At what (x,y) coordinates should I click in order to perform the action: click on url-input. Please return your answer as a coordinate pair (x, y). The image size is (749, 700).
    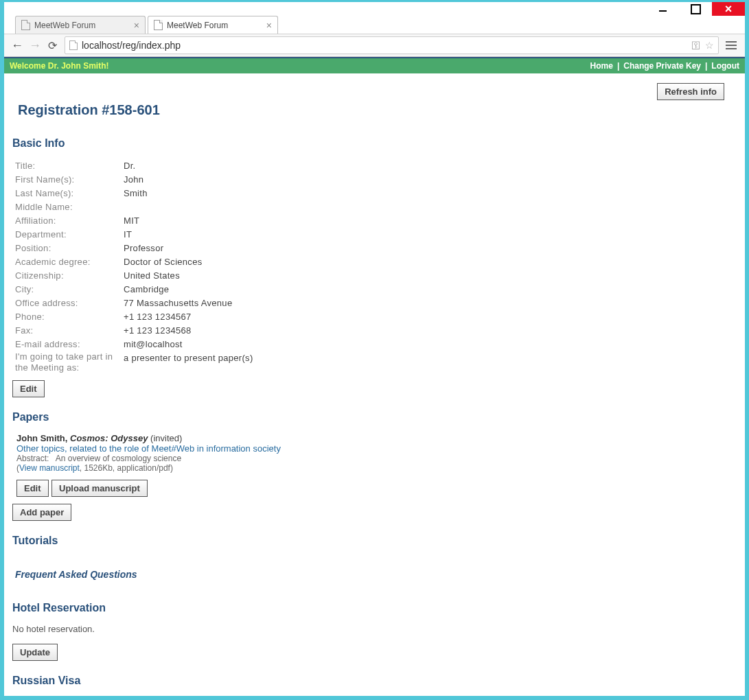
    Looking at the image, I should click on (384, 45).